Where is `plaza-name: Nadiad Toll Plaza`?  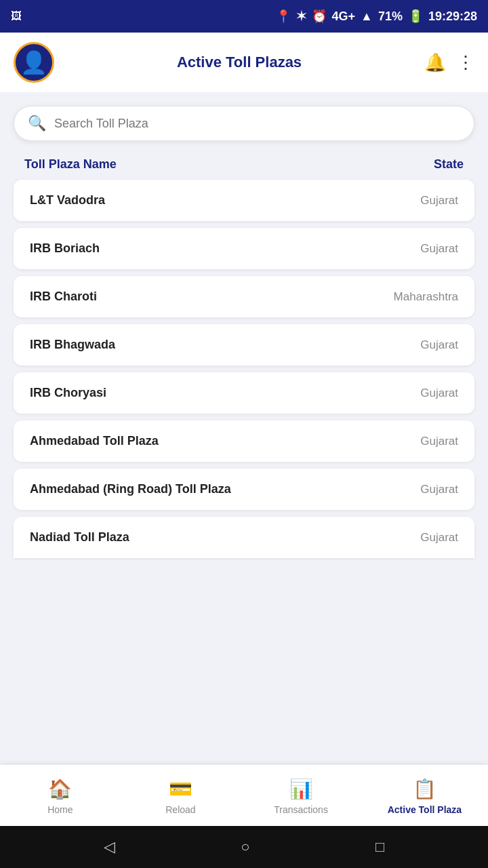
plaza-name: Nadiad Toll Plaza is located at coordinates (80, 537).